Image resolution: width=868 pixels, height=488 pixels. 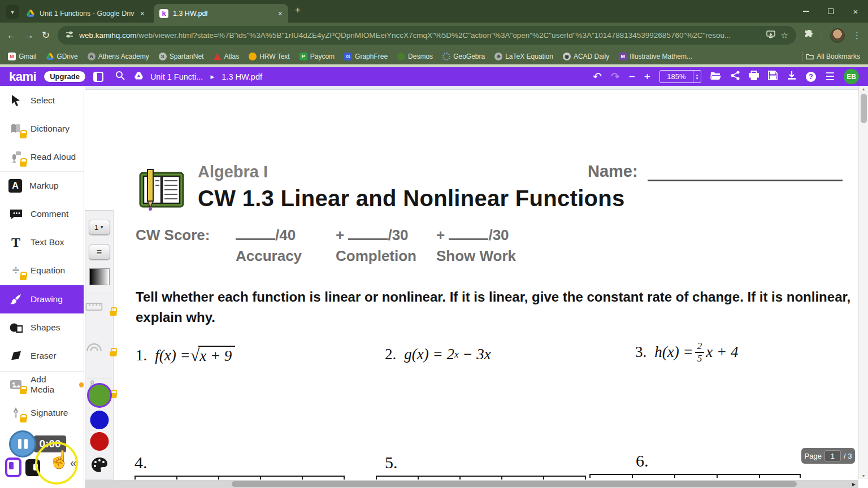 I want to click on bookmark-latex-equation: ✳LaTeX Equation, so click(x=524, y=56).